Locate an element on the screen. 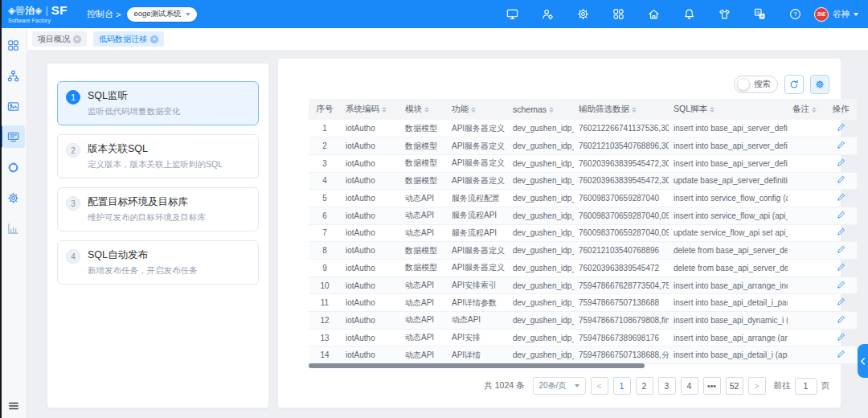 Image resolution: width=868 pixels, height=418 pixels. project-select: eoge测试系统 is located at coordinates (162, 14).